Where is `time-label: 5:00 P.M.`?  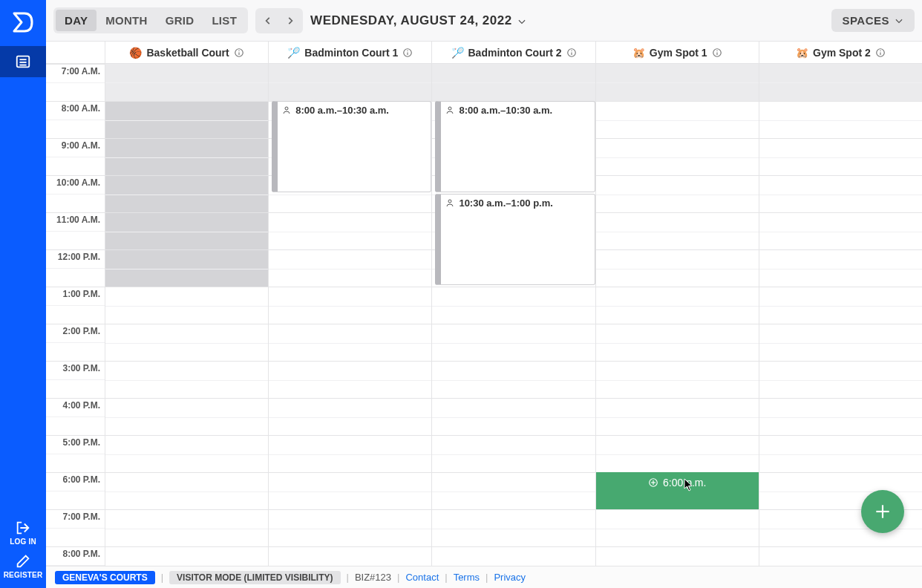
time-label: 5:00 P.M. is located at coordinates (82, 442).